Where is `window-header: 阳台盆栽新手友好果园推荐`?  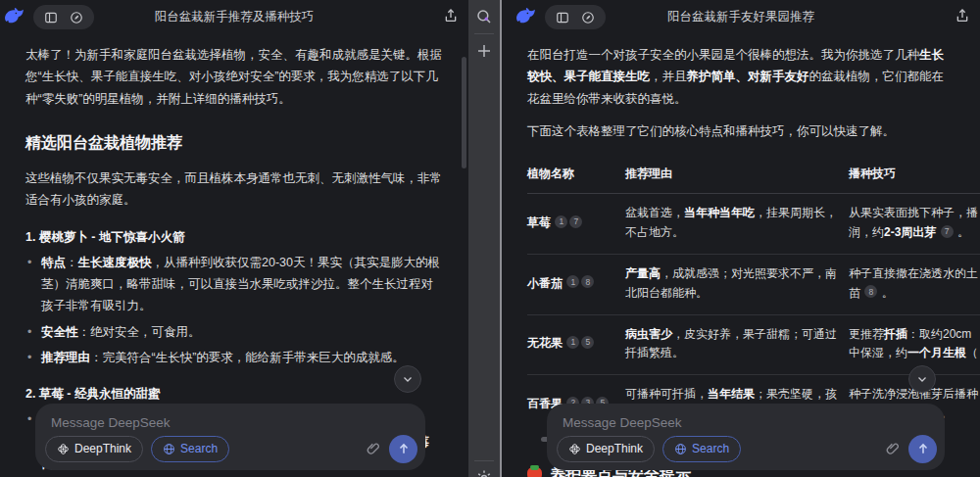
window-header: 阳台盆栽新手友好果园推荐 is located at coordinates (741, 16).